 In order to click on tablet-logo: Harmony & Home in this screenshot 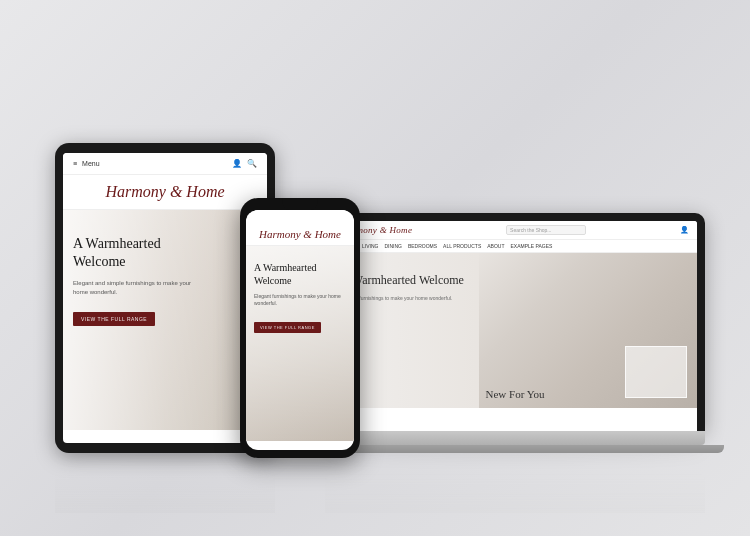, I will do `click(165, 192)`.